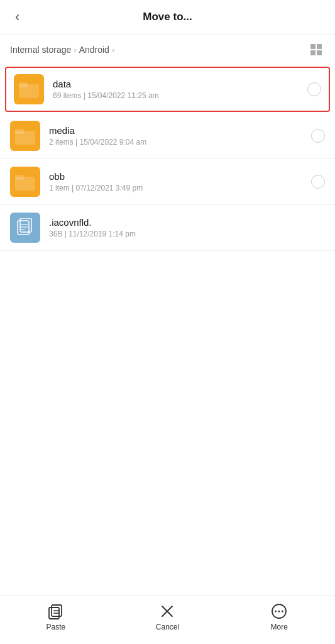 This screenshot has width=335, height=644. I want to click on breadcrumb-android: Android, so click(94, 50).